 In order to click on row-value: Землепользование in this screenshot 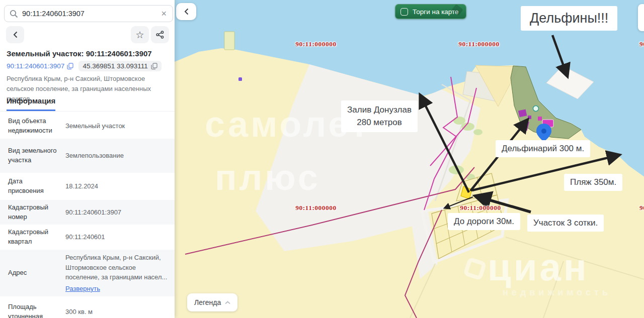, I will do `click(117, 156)`.